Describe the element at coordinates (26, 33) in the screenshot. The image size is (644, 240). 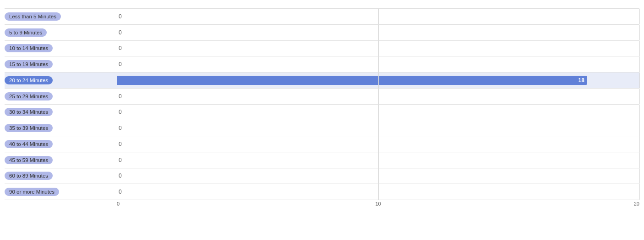
I see `label-pill: 5 to 9 Minutes` at that location.